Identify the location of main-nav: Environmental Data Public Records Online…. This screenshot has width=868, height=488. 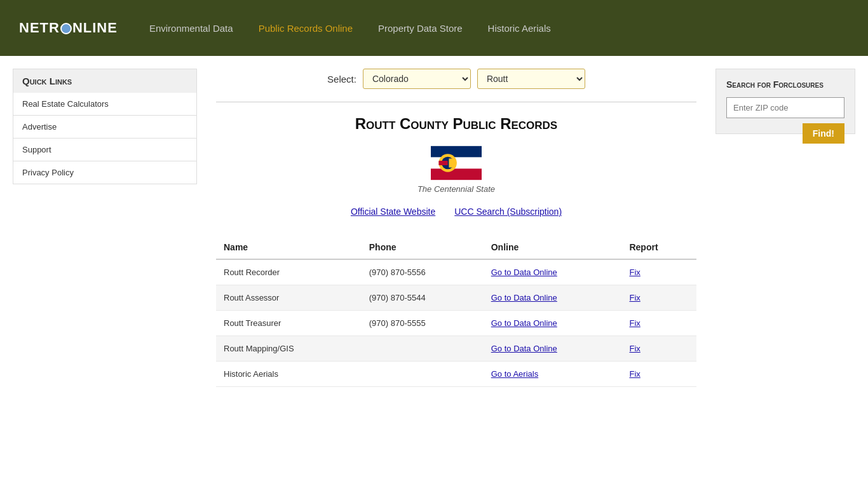
(350, 28).